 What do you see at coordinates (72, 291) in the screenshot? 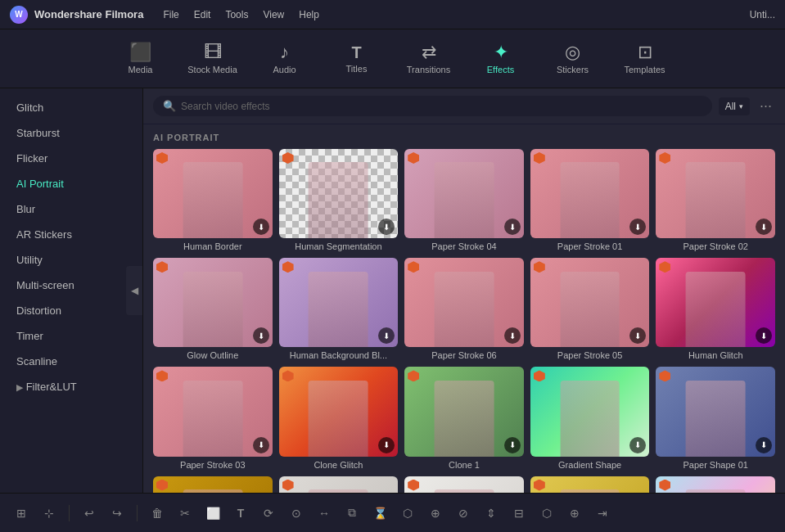
I see `sidebar: Glitch Starburst Flicker AI Portrait Blu…` at bounding box center [72, 291].